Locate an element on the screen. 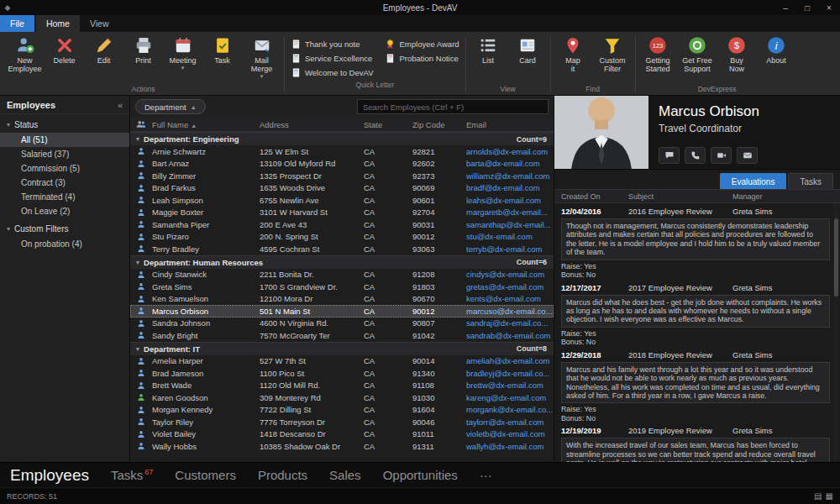 Image resolution: width=840 pixels, height=504 pixels. ribbon-item-delete: Delete is located at coordinates (64, 57).